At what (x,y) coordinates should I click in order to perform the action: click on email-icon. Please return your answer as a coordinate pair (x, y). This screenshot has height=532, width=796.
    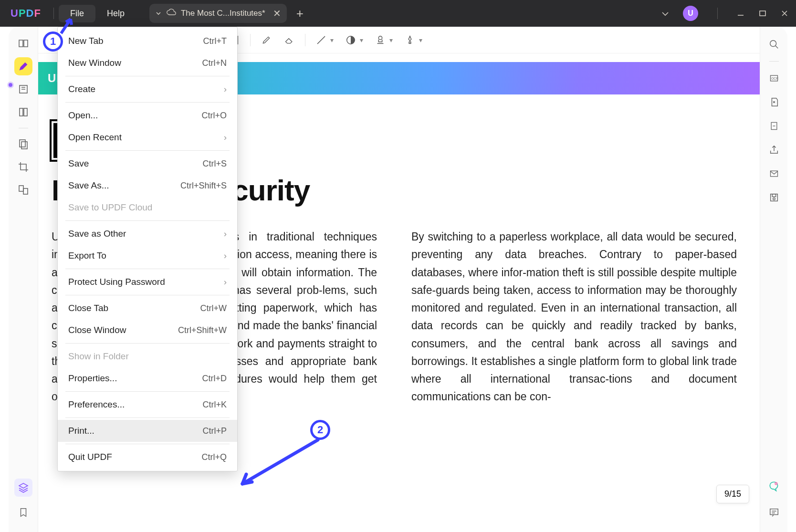
    Looking at the image, I should click on (774, 174).